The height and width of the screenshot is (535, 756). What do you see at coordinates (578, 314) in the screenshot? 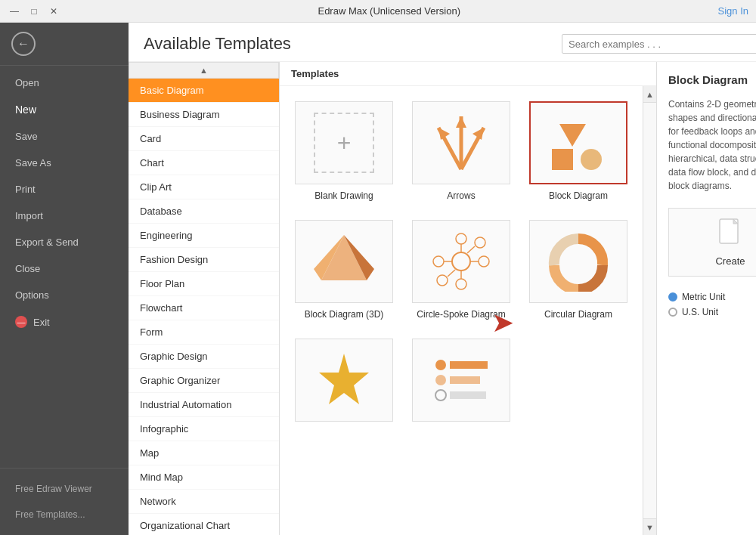
I see `template-label-circular: Circular Diagram` at bounding box center [578, 314].